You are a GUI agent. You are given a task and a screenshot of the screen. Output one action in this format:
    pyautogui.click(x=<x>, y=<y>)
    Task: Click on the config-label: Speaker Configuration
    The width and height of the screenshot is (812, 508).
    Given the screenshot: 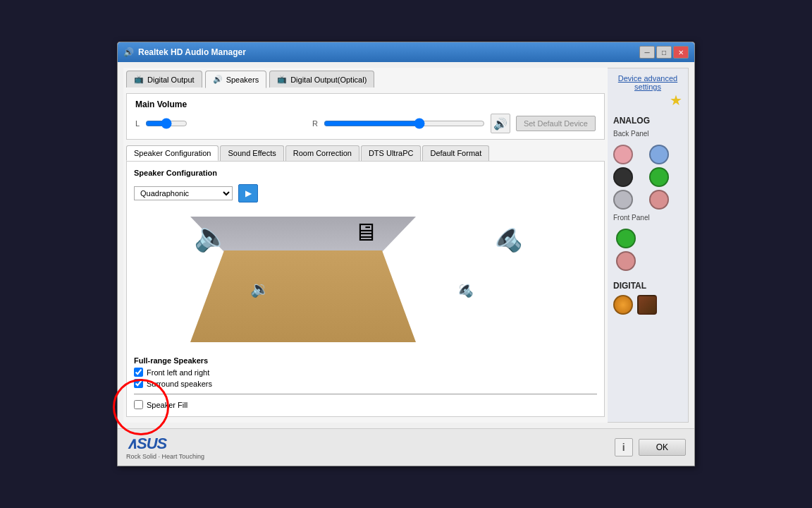 What is the action you would take?
    pyautogui.click(x=176, y=173)
    